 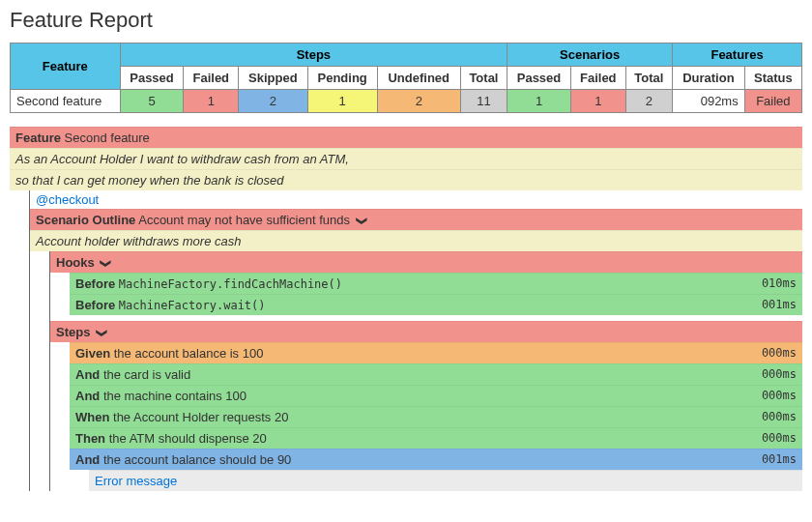 I want to click on feature-story-1: As an Account Holder I want to withdraw …, so click(x=406, y=159).